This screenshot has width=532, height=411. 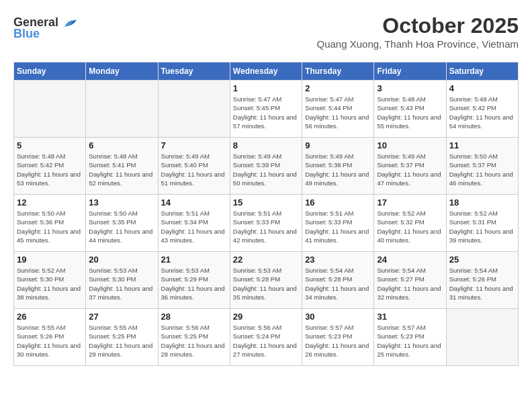 What do you see at coordinates (122, 283) in the screenshot?
I see `day-info: Sunrise: 5:53 AMSunset: 5:30 PMDaylight:…` at bounding box center [122, 283].